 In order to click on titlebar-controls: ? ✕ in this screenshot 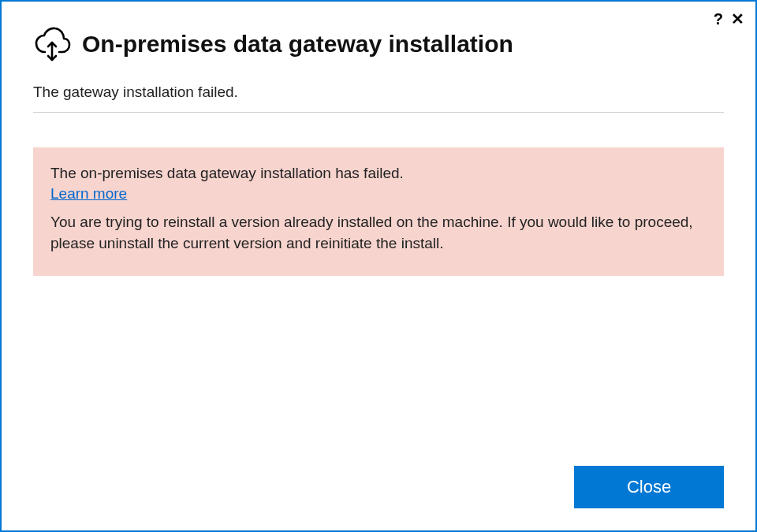, I will do `click(729, 19)`.